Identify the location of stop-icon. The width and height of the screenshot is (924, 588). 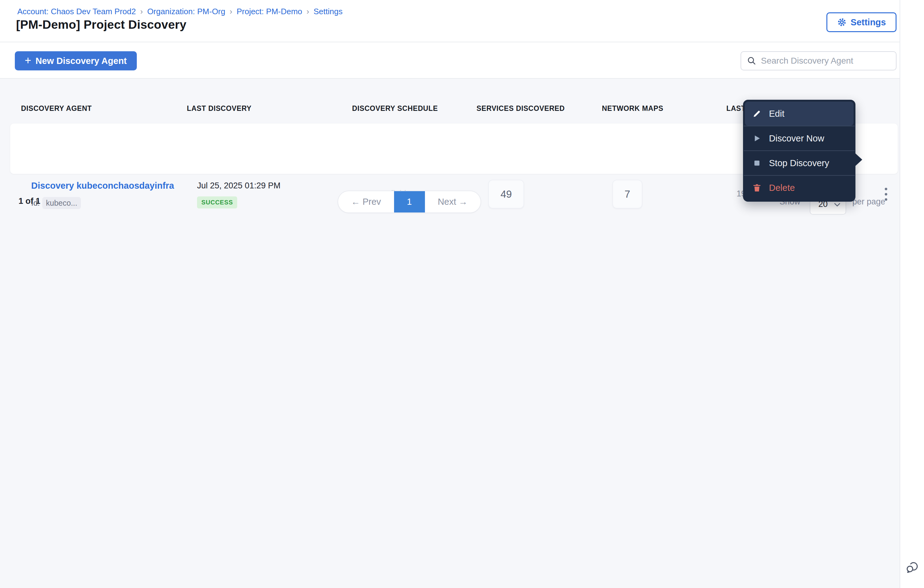
(757, 163).